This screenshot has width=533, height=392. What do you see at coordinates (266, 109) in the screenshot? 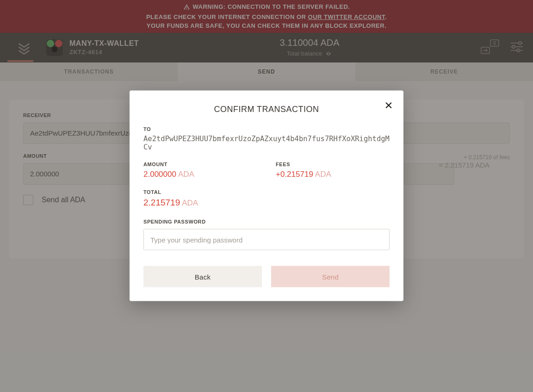
I see `modal-title: CONFIRM TRANSACTION` at bounding box center [266, 109].